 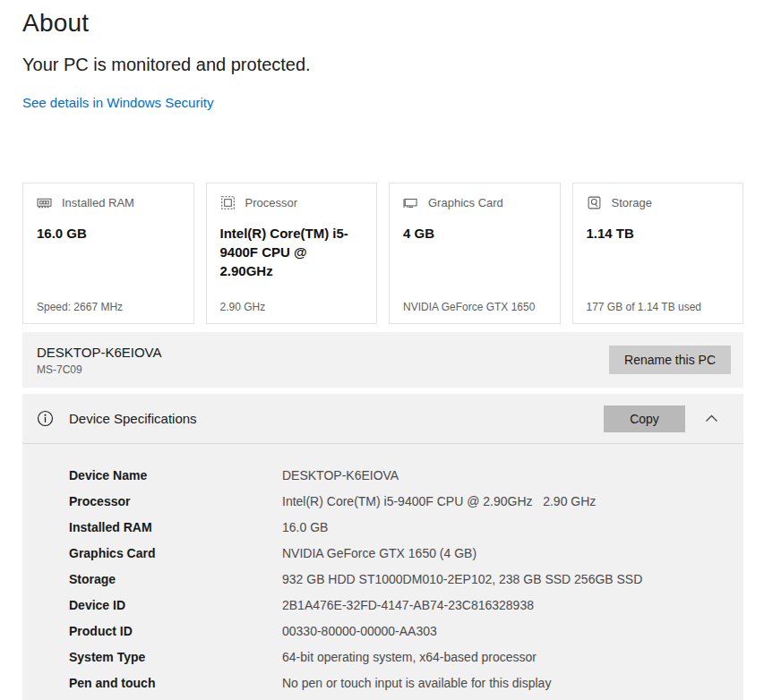 What do you see at coordinates (337, 419) in the screenshot?
I see `device-specifications-title: Device Specifications` at bounding box center [337, 419].